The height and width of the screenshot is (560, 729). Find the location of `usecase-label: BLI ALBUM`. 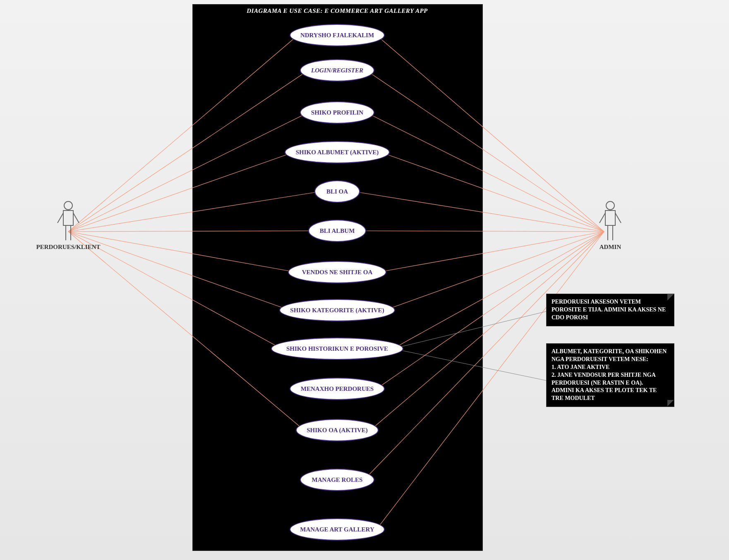

usecase-label: BLI ALBUM is located at coordinates (338, 231).